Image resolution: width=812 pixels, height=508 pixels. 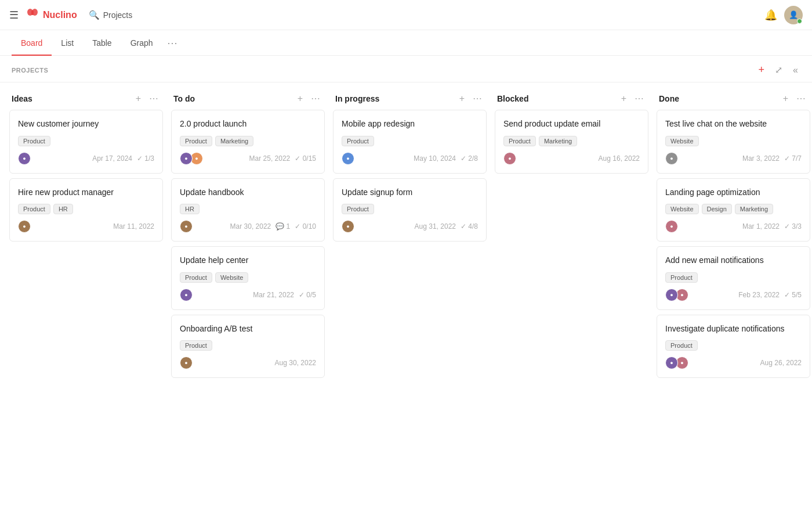 What do you see at coordinates (733, 278) in the screenshot?
I see `card-c12: Add new email notificationsProduct●●Feb …` at bounding box center [733, 278].